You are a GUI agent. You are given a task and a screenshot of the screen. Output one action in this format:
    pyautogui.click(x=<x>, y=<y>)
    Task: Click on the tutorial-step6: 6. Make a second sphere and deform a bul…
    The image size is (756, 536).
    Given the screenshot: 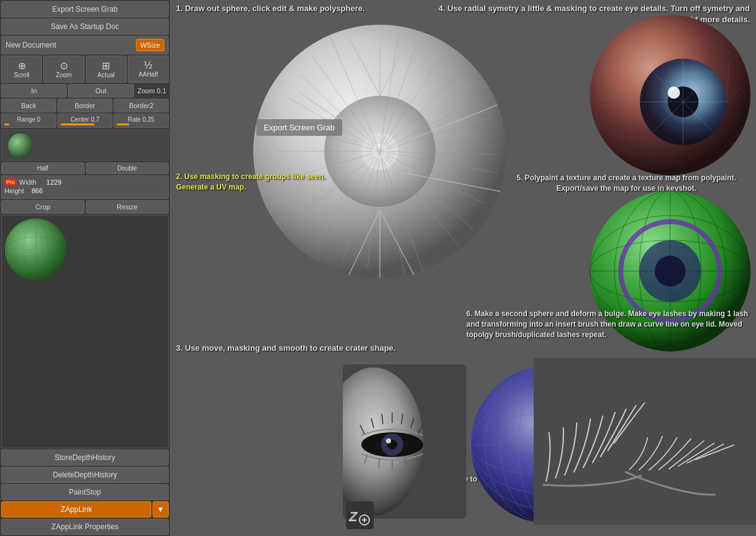 What is the action you would take?
    pyautogui.click(x=611, y=324)
    